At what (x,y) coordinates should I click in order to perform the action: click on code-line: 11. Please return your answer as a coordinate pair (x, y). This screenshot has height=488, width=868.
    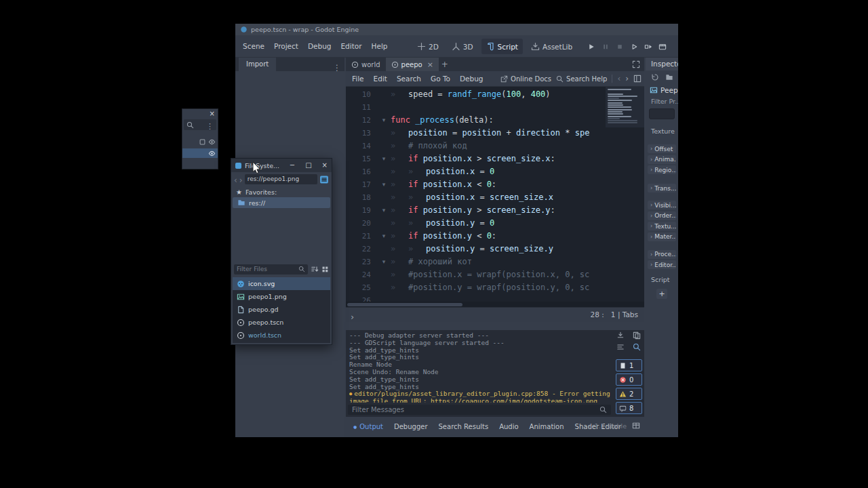
    Looking at the image, I should click on (476, 107).